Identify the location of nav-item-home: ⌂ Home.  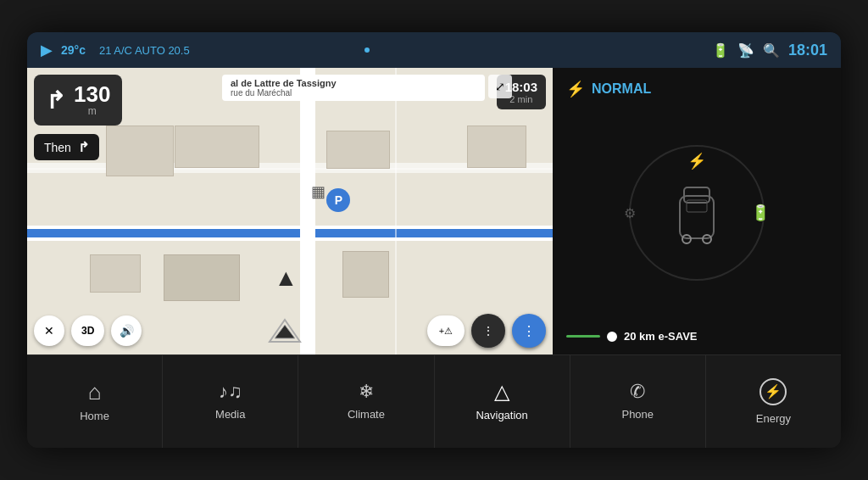
(95, 402).